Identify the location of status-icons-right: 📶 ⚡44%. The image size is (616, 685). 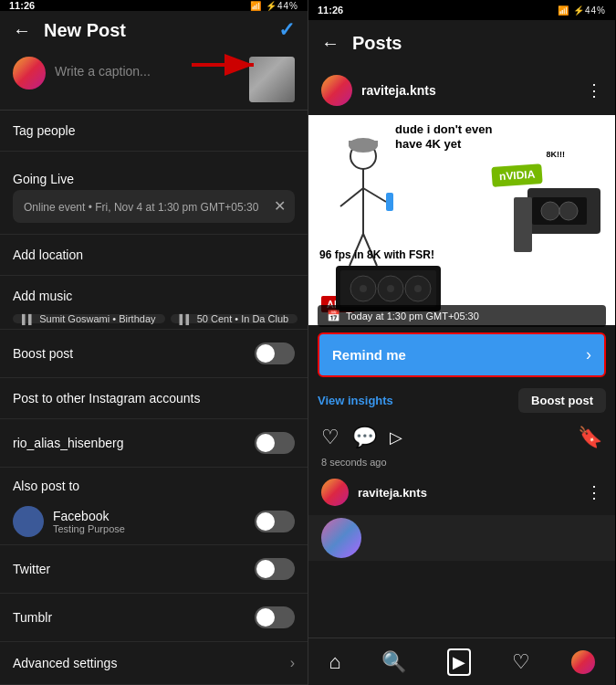
(582, 11).